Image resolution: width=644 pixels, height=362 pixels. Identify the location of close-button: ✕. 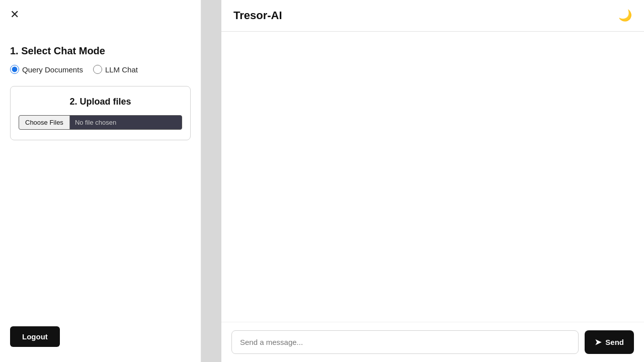
(15, 15).